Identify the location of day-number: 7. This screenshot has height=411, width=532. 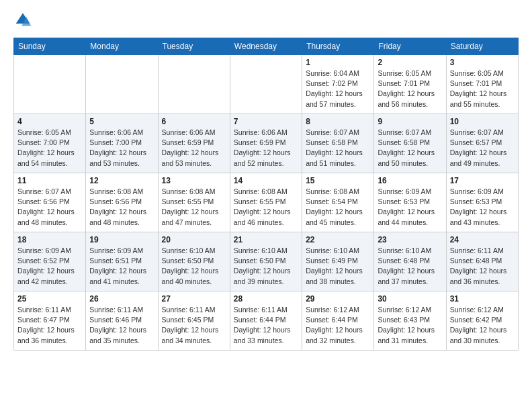
(266, 122).